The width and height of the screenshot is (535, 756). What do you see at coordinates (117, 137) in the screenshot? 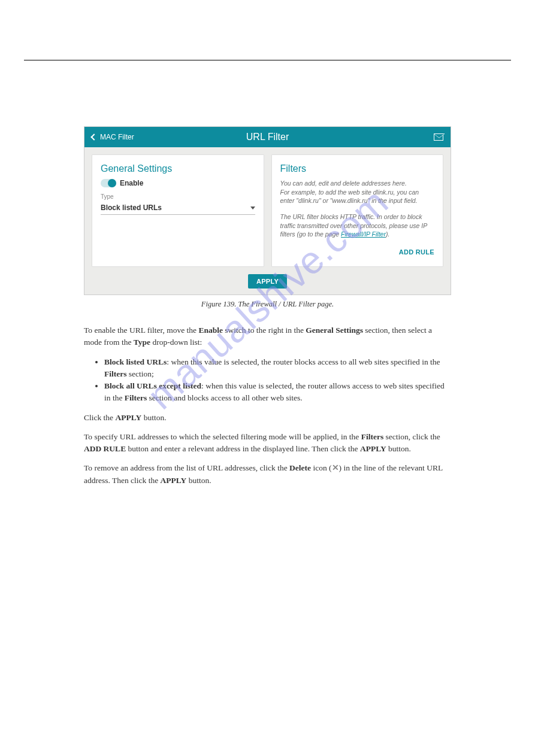
I see `back-label: MAC Filter` at bounding box center [117, 137].